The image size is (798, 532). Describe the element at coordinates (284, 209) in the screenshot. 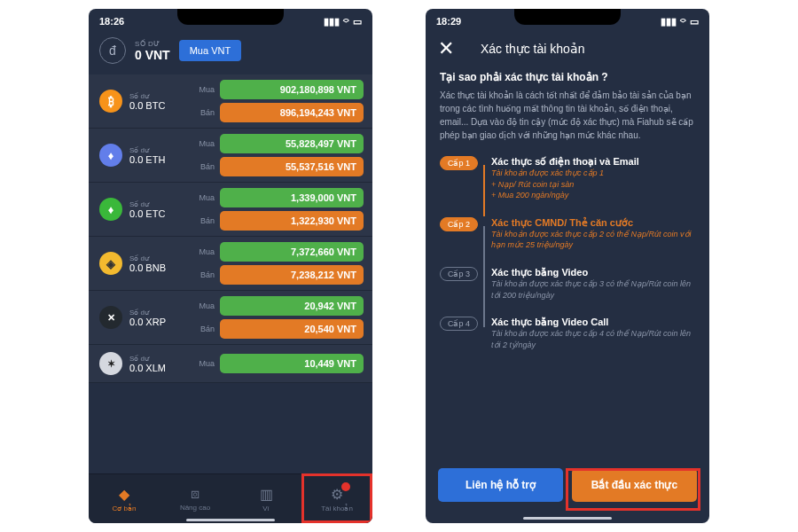

I see `coin-prices: Mua 1,339,000 VNT Bán 1,322,930 VNT` at that location.